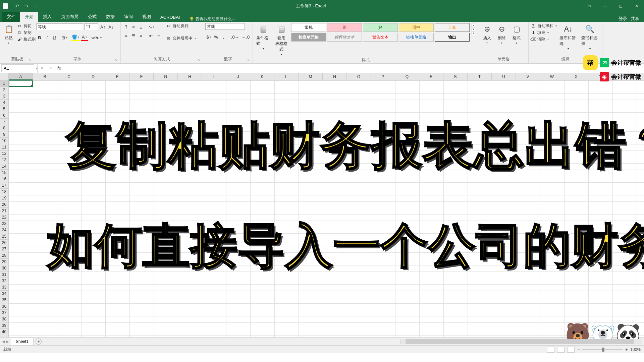 Image resolution: width=644 pixels, height=362 pixels. What do you see at coordinates (343, 342) in the screenshot?
I see `horizontal-scrollbar` at bounding box center [343, 342].